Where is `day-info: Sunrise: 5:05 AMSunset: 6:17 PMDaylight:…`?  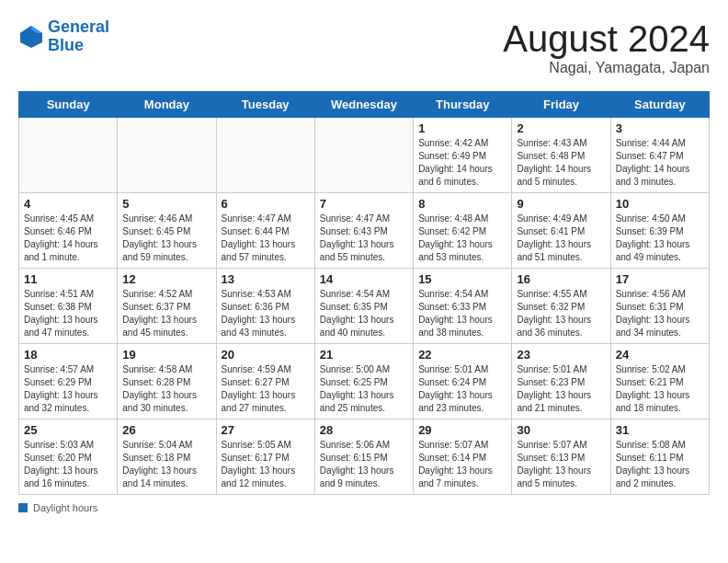
day-info: Sunrise: 5:05 AMSunset: 6:17 PMDaylight:… is located at coordinates (266, 465).